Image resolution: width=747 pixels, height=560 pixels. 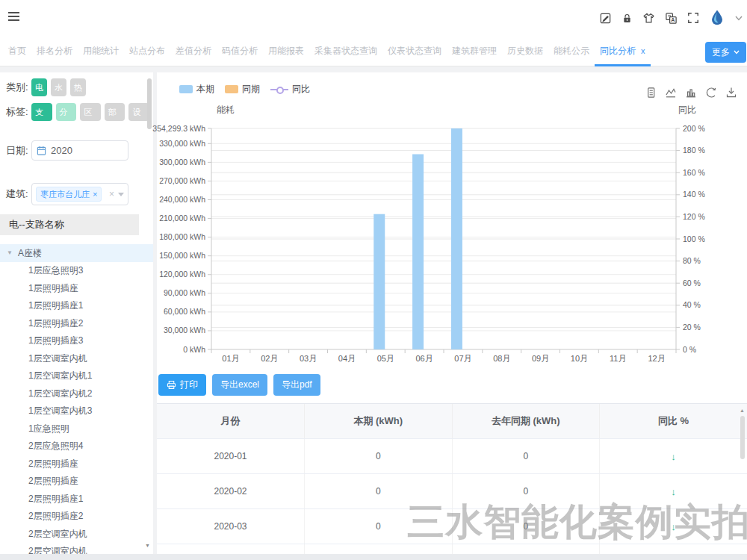 I want to click on trend-down-icon: ↓, so click(x=674, y=457).